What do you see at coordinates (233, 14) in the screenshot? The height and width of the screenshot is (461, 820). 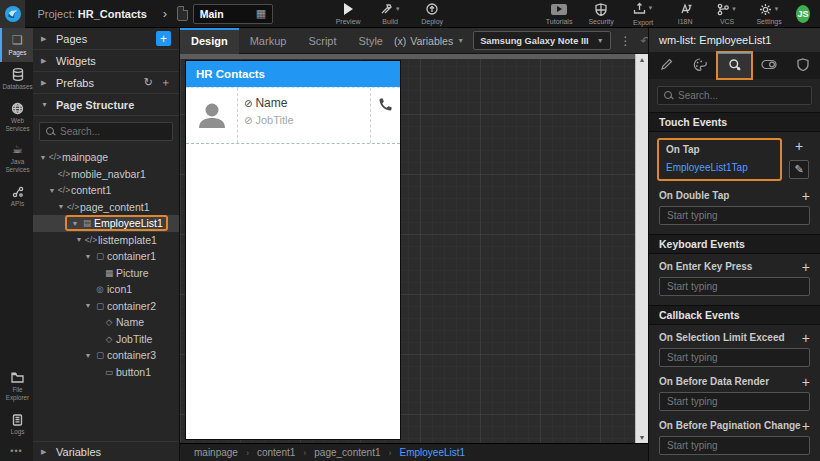 I see `page-selector-dropdown: Main ▦` at bounding box center [233, 14].